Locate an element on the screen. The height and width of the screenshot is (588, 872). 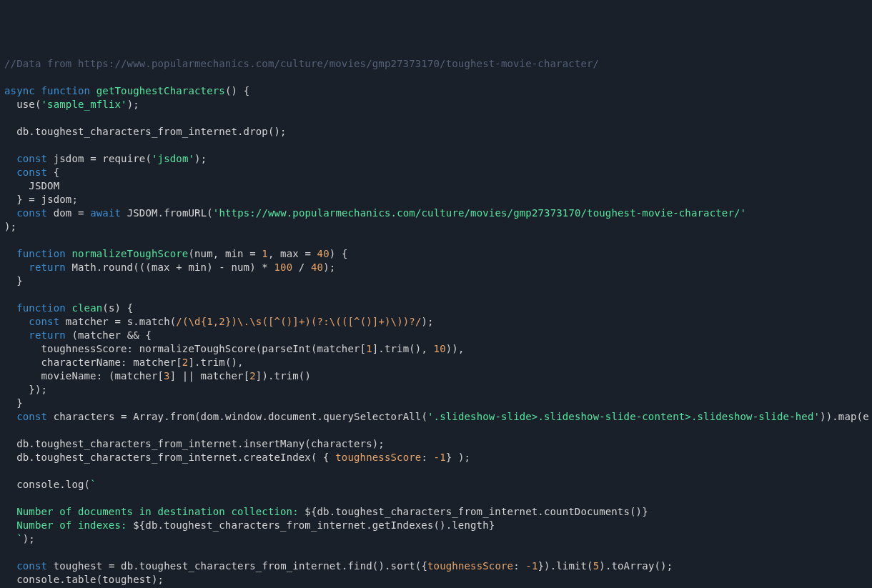
regex-literal: /(\d{1,2})\.\s([^()]+)(?:\(([^()]+)\))?/ is located at coordinates (299, 322).